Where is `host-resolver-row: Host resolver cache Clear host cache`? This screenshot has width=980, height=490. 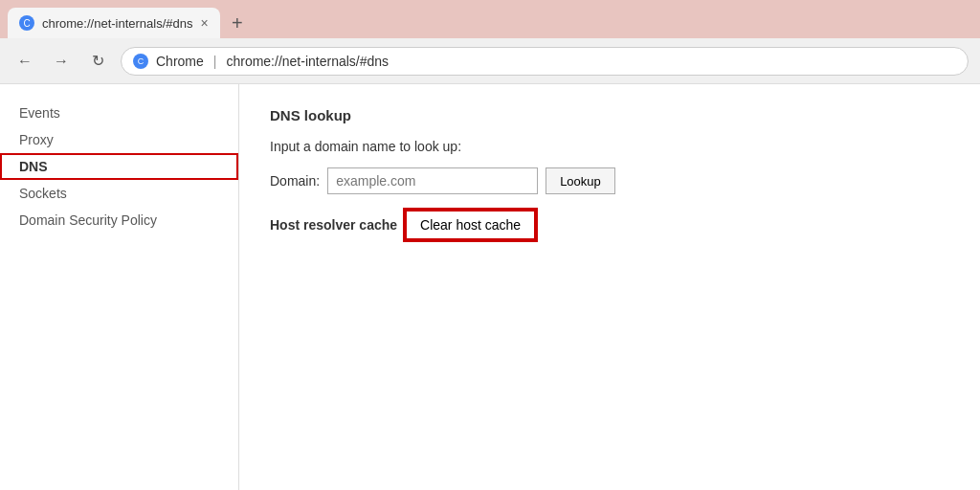
host-resolver-row: Host resolver cache Clear host cache is located at coordinates (610, 225).